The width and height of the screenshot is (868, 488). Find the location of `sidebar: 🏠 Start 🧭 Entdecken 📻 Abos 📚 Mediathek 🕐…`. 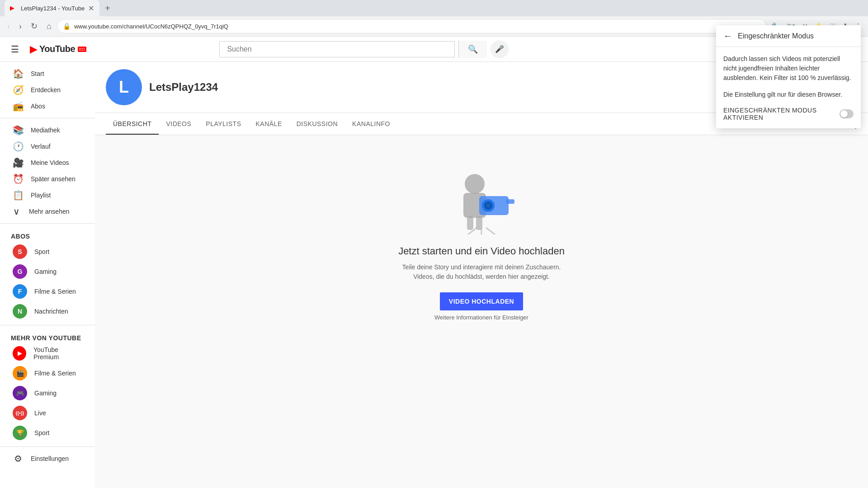

sidebar: 🏠 Start 🧭 Entdecken 📻 Abos 📚 Mediathek 🕐… is located at coordinates (47, 275).